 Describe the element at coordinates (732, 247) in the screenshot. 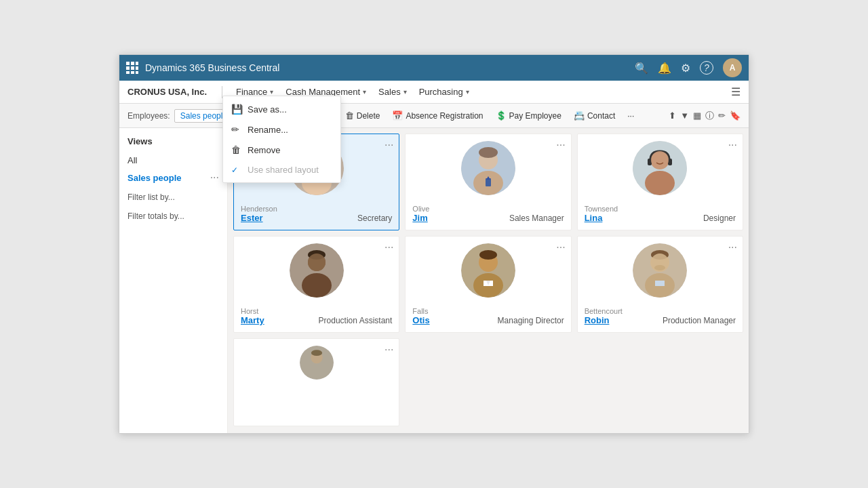

I see `card-more-robin: ···` at that location.